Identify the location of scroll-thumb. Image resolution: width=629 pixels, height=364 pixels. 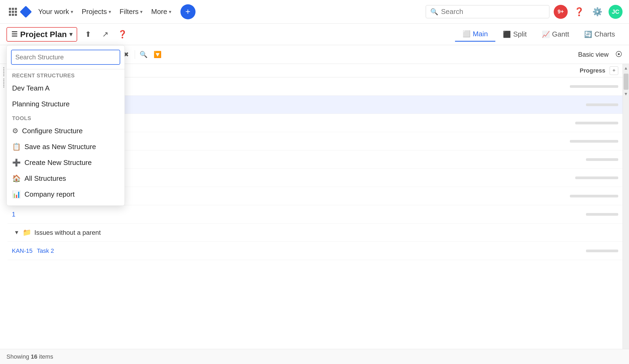
(626, 82).